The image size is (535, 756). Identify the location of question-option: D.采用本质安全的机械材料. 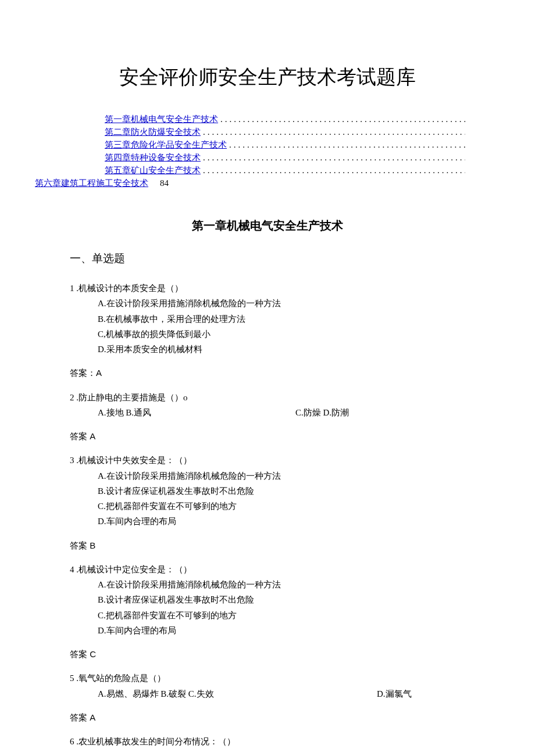
(268, 349).